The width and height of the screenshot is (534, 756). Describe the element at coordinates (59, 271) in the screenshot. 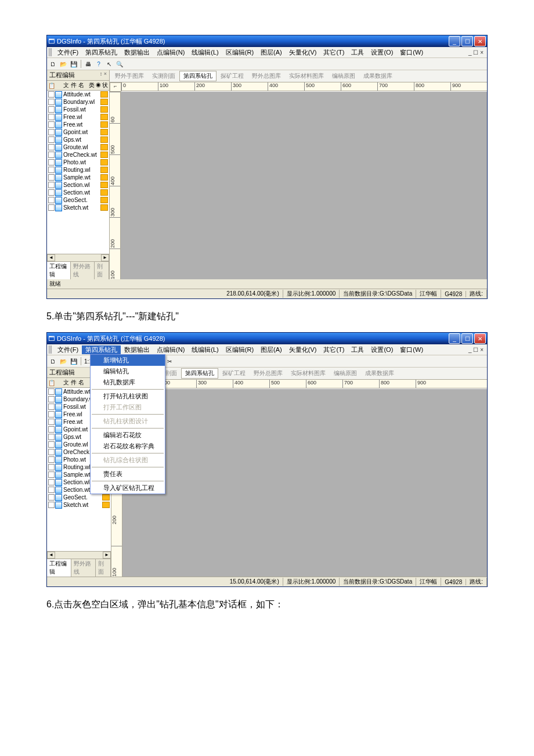

I see `side-tab-edit: 工程编辑` at that location.